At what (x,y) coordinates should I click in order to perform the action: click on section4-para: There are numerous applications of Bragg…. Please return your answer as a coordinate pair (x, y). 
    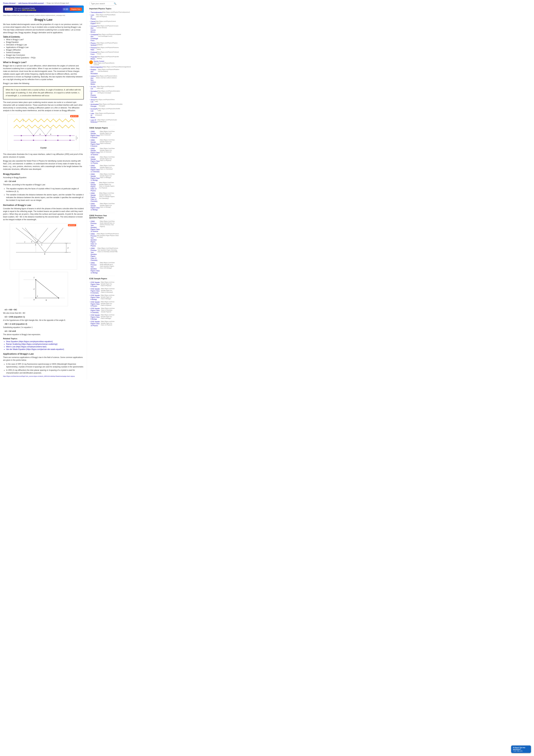
    Looking at the image, I should click on (43, 359).